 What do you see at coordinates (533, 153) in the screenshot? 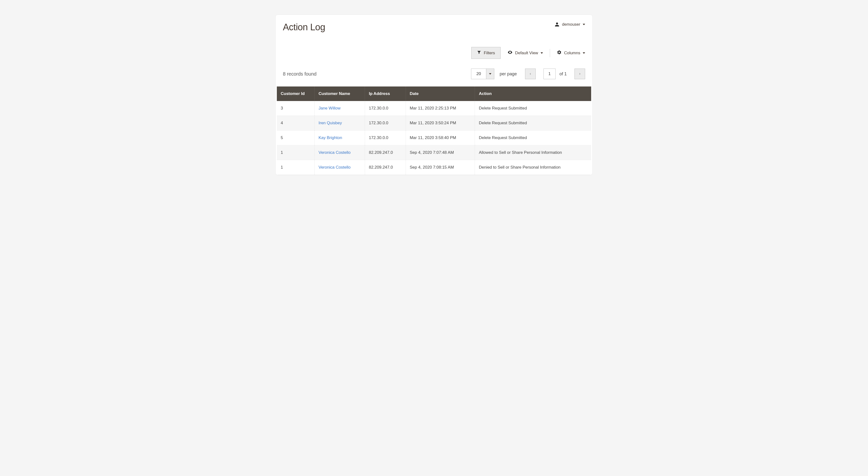
I see `cell-action: Allowed to Sell or Share Personal Inform…` at bounding box center [533, 153].